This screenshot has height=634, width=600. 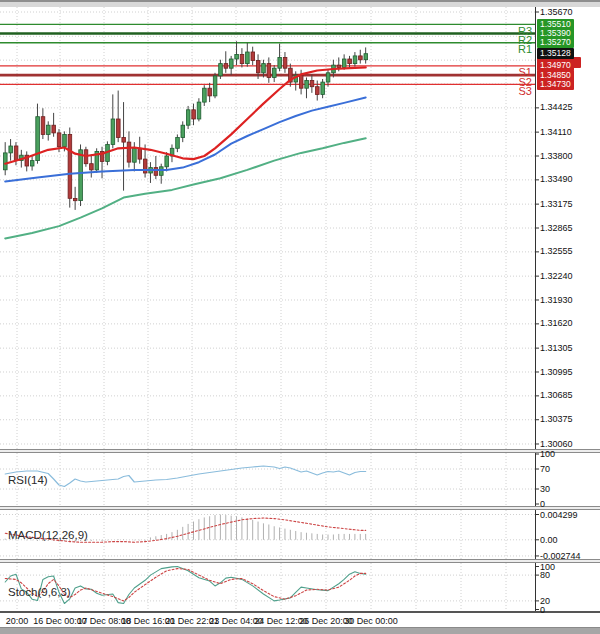 I want to click on time-label: 30 Dec 00:00, so click(x=371, y=621).